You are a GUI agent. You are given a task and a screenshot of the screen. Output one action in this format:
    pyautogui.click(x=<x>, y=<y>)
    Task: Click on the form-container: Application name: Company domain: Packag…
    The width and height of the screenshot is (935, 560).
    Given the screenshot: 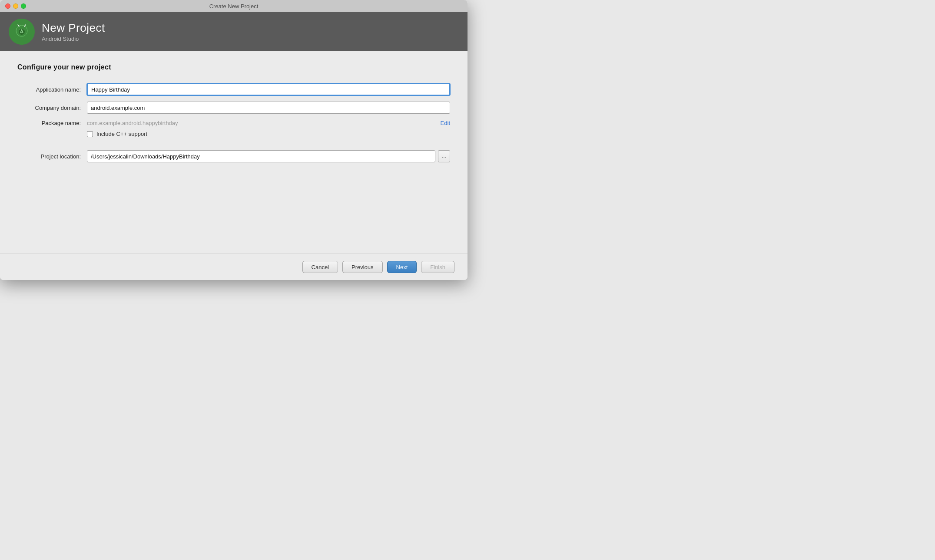 What is the action you would take?
    pyautogui.click(x=234, y=123)
    